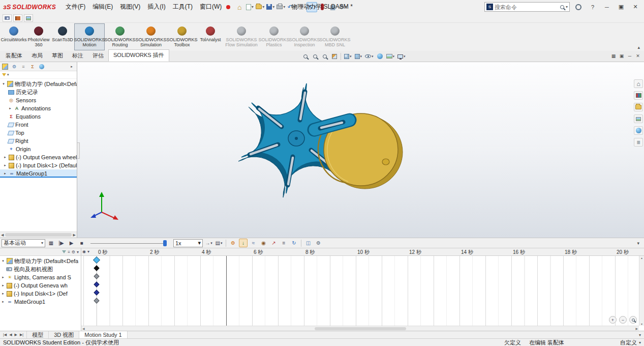  Describe the element at coordinates (239, 7) in the screenshot. I see `home-button: ⌂` at that location.